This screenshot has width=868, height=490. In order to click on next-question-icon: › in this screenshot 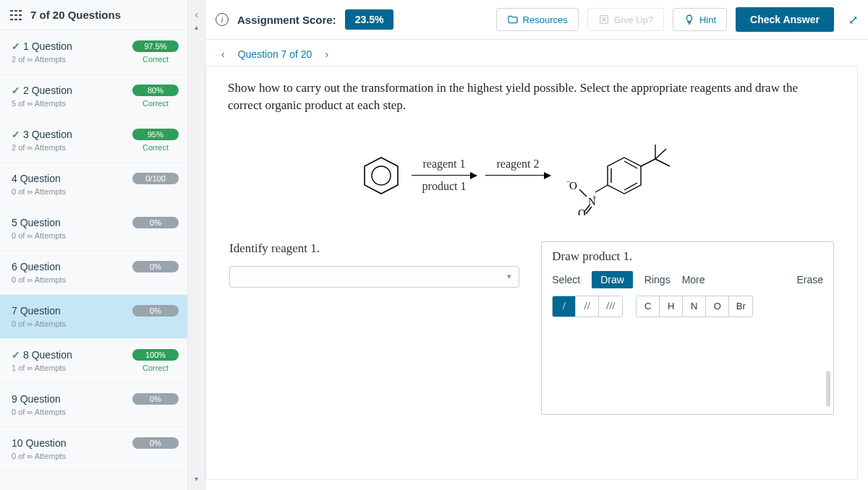, I will do `click(327, 54)`.